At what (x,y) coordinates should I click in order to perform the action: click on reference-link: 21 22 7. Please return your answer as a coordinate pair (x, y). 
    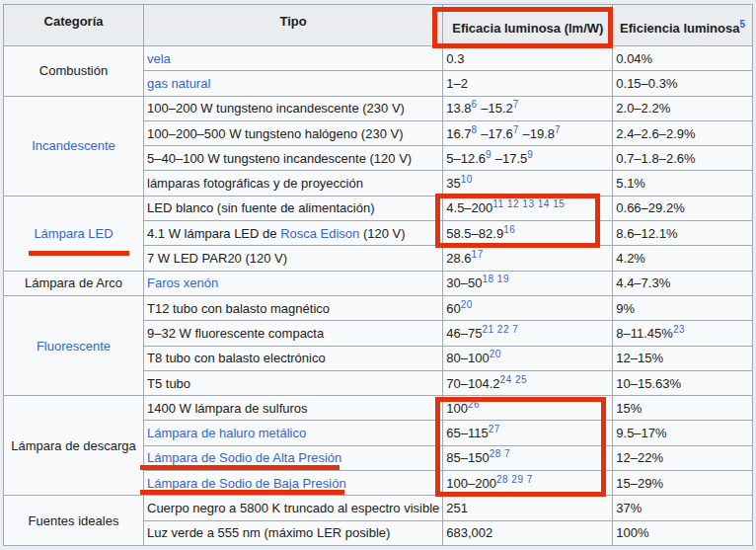
    Looking at the image, I should click on (499, 330).